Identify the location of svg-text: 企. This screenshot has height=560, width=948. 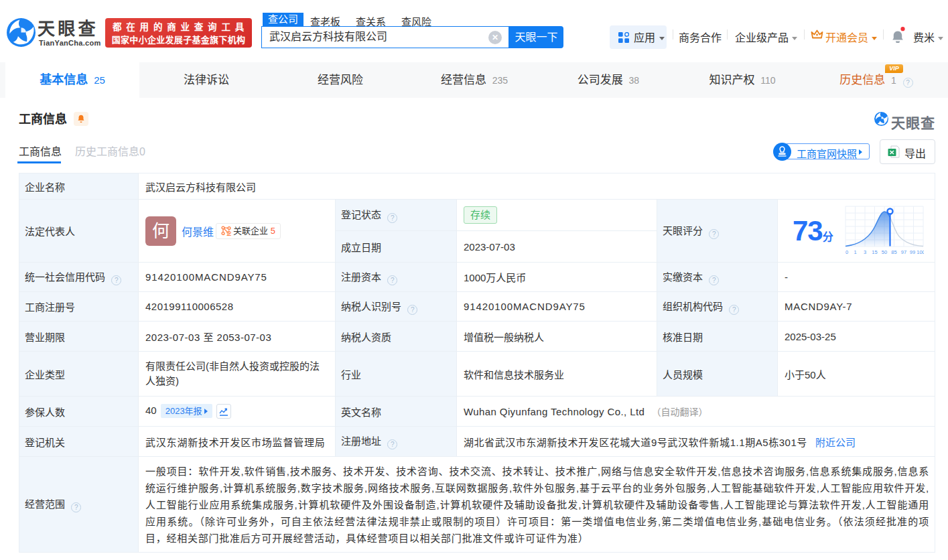
(228, 233).